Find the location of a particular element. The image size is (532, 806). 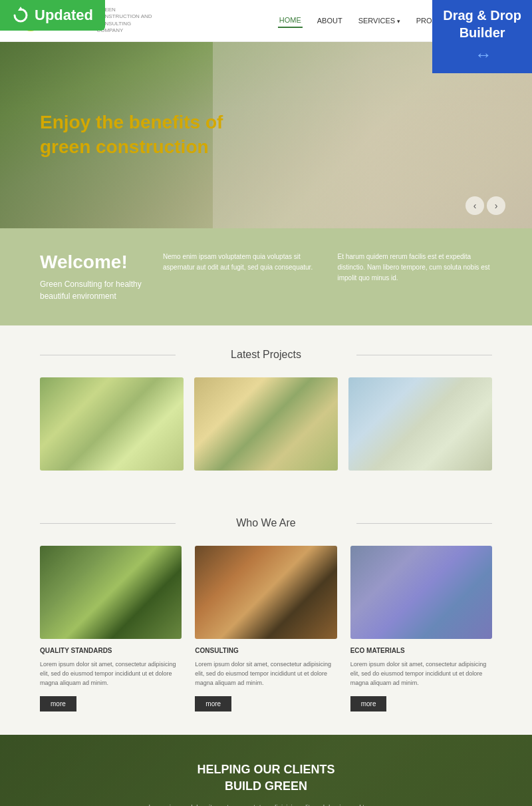

arrows-icon: ↔ is located at coordinates (482, 55).